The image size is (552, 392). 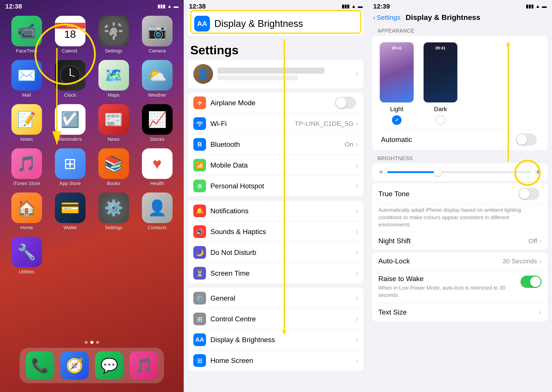 I want to click on raise-to-wake-row: Raise to Wake When in Low Power Mode, au…, so click(x=460, y=287).